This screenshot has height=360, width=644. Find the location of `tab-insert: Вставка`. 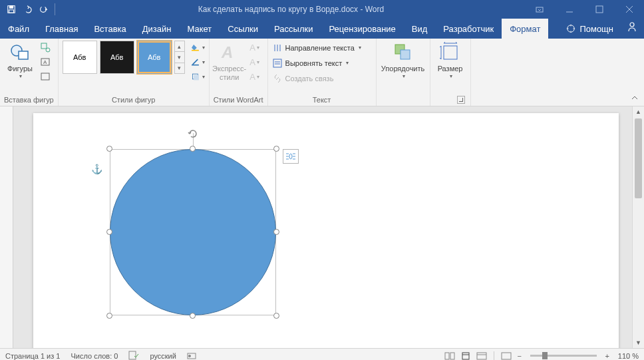

tab-insert: Вставка is located at coordinates (110, 29).